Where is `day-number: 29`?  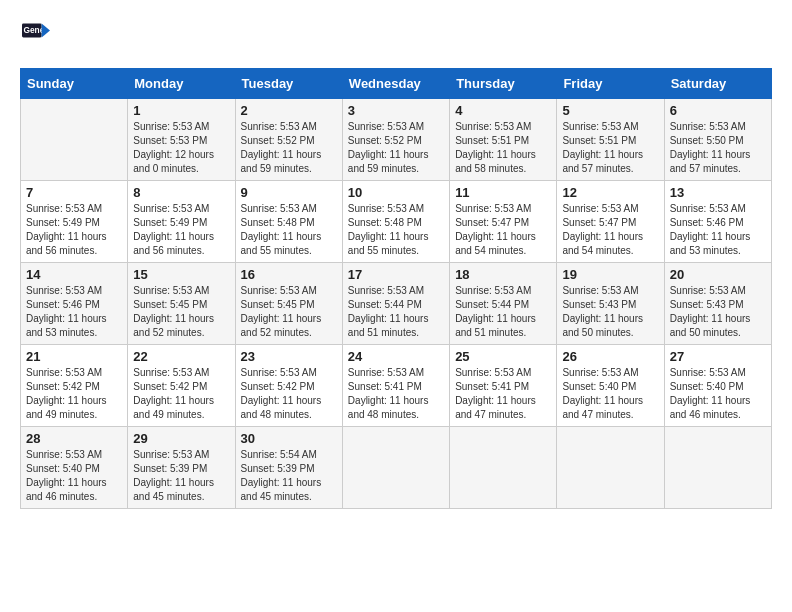
day-number: 29 is located at coordinates (181, 438).